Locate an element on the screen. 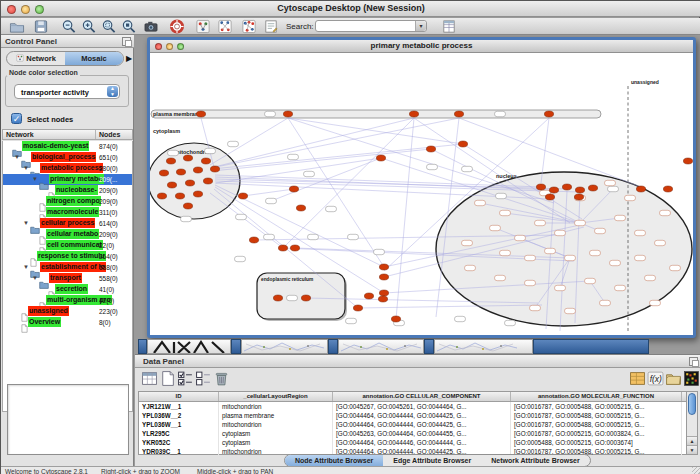 The image size is (700, 474). layout-red-icon is located at coordinates (225, 26).